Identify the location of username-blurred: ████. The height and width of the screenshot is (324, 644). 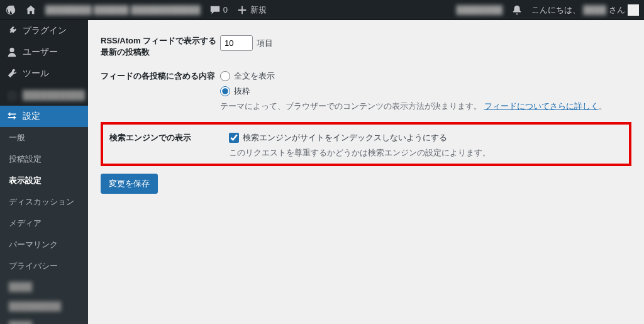
(595, 10).